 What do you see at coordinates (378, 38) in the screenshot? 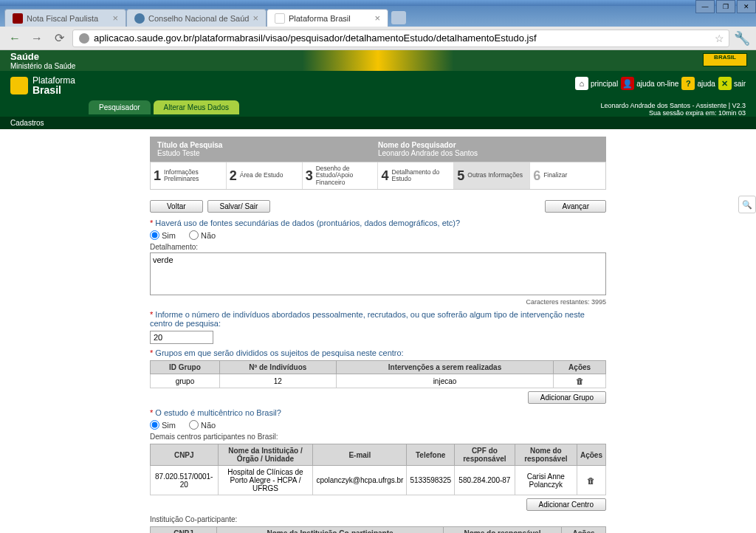
I see `address-bar: ← → ⟳ aplicacao.saude.gov.br/plataformab…` at bounding box center [378, 38].